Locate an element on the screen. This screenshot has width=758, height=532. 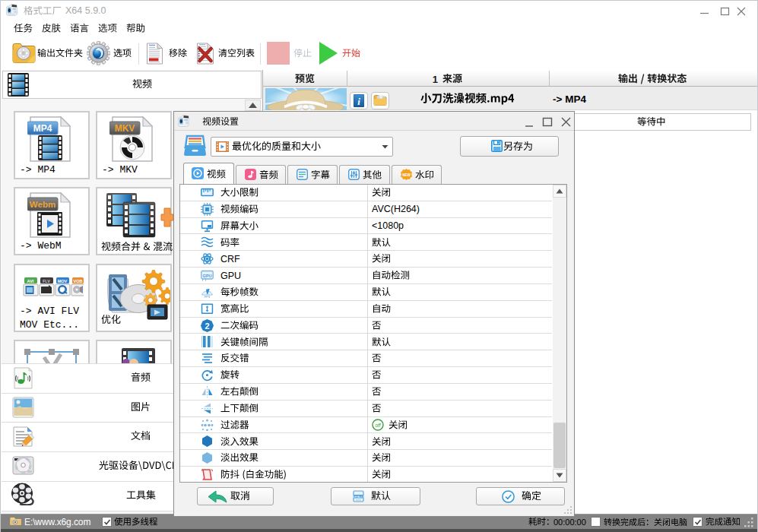
svg-text: AVI is located at coordinates (30, 281).